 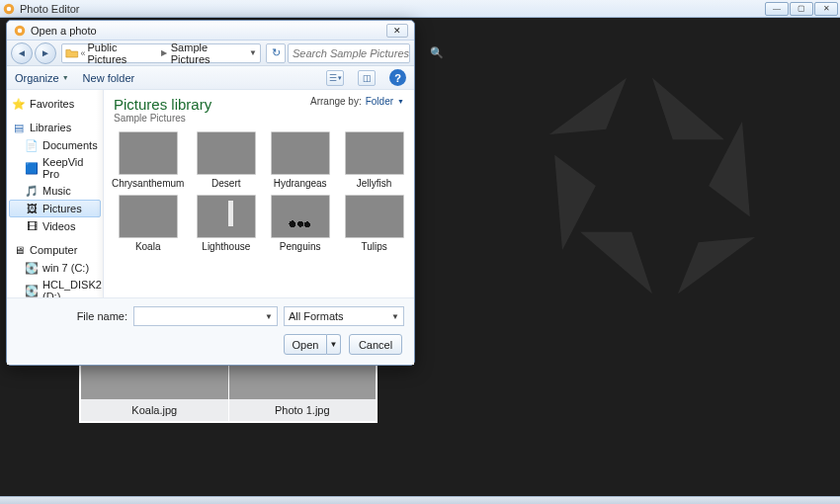 I want to click on thumb-label: Hydrangeas, so click(x=300, y=184).